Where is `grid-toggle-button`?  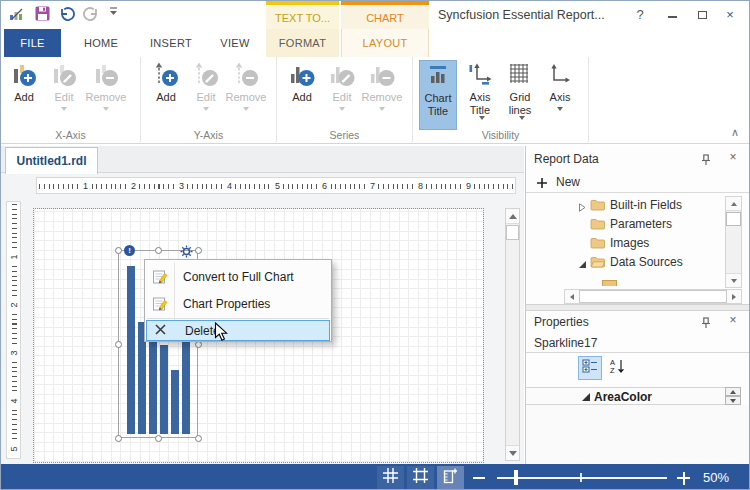
grid-toggle-button is located at coordinates (390, 478).